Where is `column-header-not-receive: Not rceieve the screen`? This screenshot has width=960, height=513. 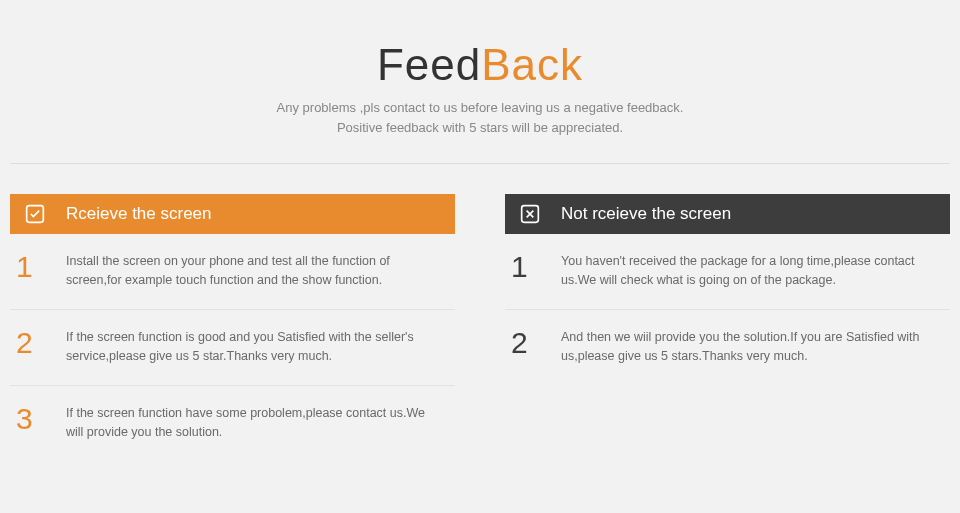
column-header-not-receive: Not rceieve the screen is located at coordinates (728, 214).